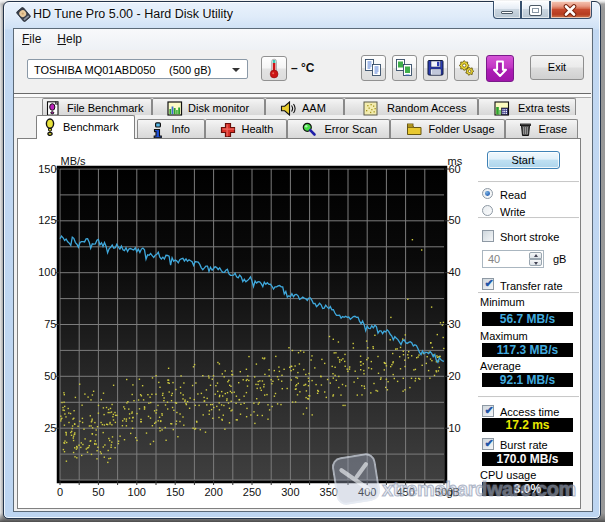 Image resolution: width=605 pixels, height=522 pixels. I want to click on svg-text: 250, so click(251, 491).